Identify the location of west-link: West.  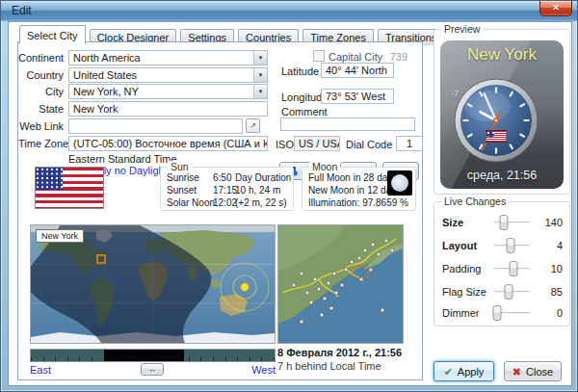
(261, 370).